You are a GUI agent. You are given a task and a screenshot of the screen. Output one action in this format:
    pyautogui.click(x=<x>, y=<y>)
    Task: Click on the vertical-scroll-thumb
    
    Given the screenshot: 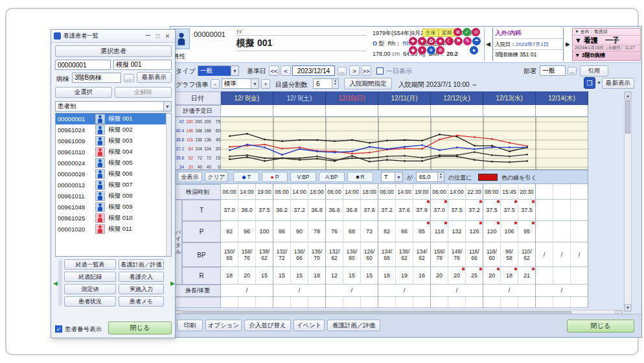 What is the action you would take?
    pyautogui.click(x=628, y=117)
    